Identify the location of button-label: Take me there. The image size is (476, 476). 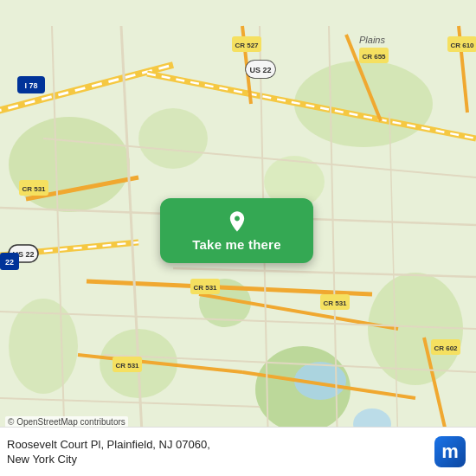
(236, 244).